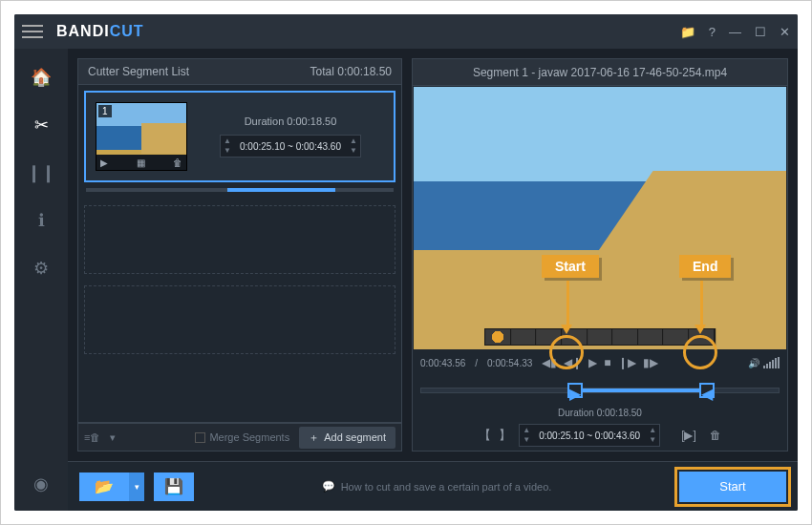  I want to click on list-dropdown: ▾, so click(113, 437).